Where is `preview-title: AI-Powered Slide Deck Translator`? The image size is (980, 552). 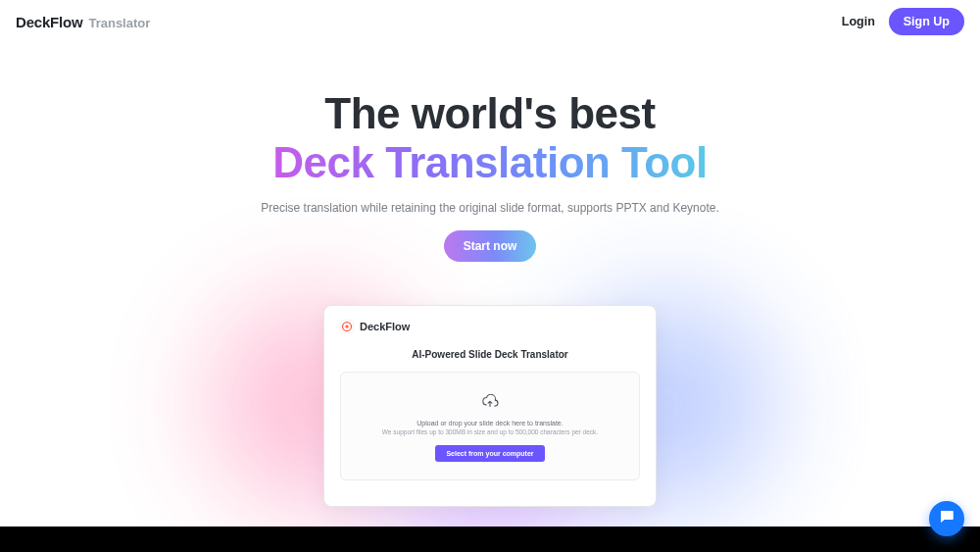 preview-title: AI-Powered Slide Deck Translator is located at coordinates (490, 355).